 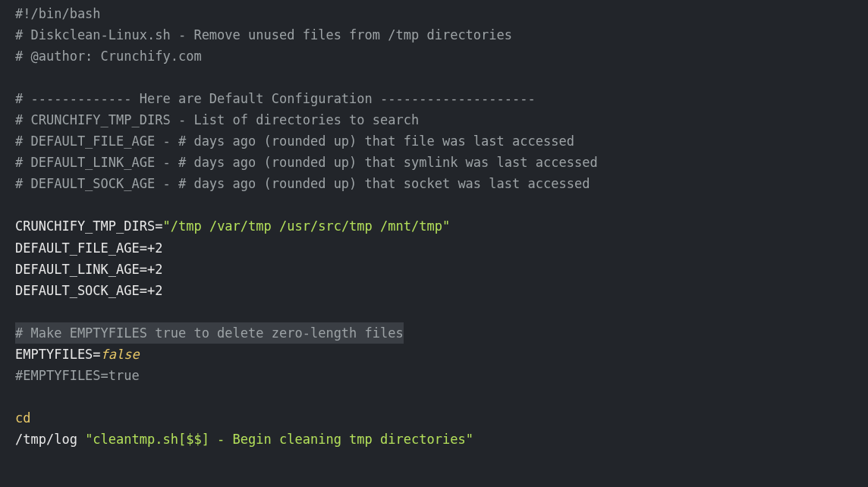 I want to click on code-token: # ------------- Here are Default Configu…, so click(x=275, y=99).